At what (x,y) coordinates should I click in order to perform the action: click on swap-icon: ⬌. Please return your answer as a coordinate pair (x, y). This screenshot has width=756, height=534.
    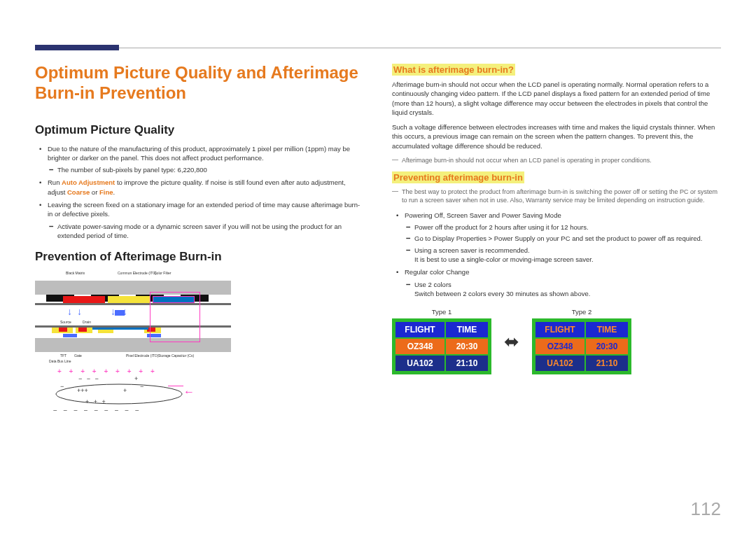
    Looking at the image, I should click on (512, 342).